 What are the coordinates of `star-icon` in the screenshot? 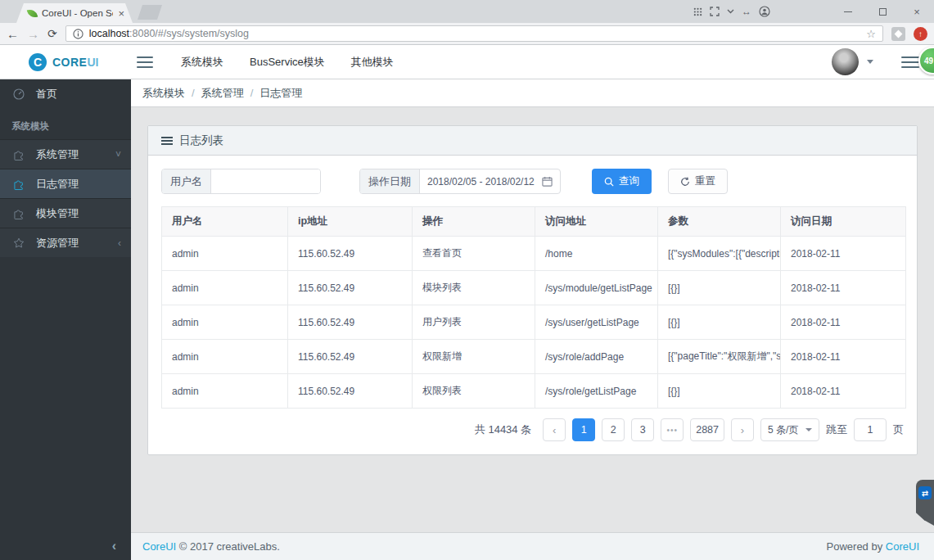 It's located at (19, 243).